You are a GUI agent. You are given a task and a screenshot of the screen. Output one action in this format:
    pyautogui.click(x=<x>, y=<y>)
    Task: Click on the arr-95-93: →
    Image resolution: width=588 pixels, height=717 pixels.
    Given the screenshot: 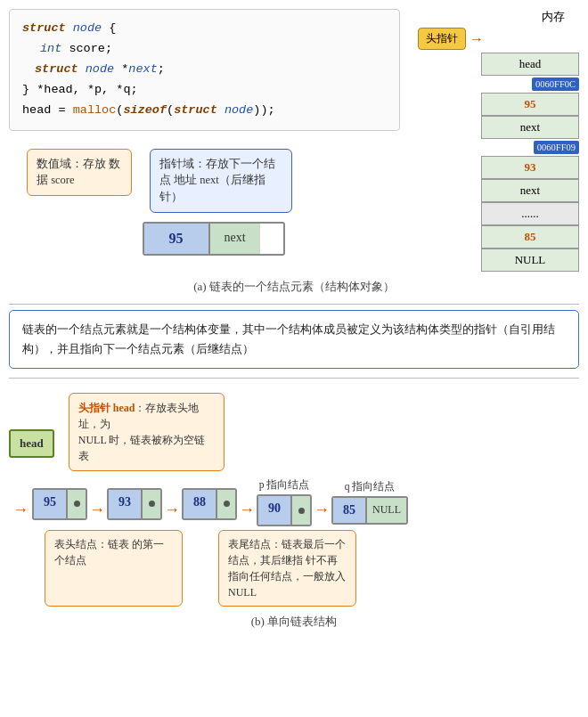 What is the action you would take?
    pyautogui.click(x=97, y=502)
    